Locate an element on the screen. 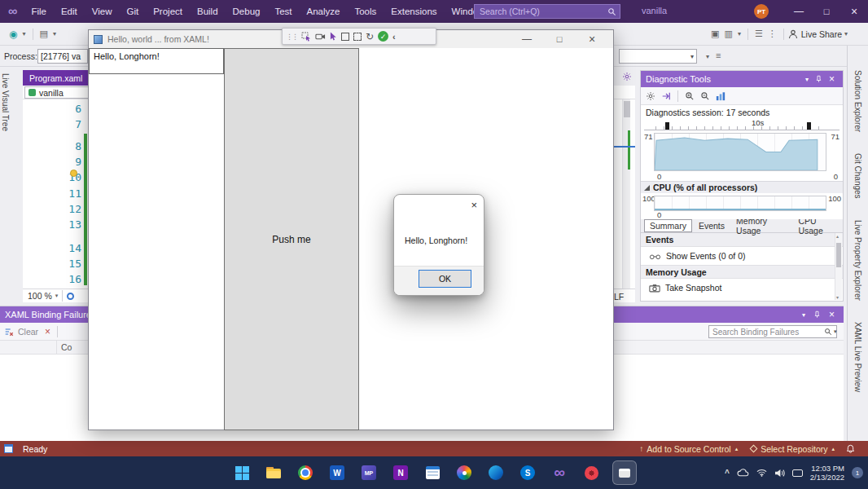 The height and width of the screenshot is (489, 868). scroll-down-icon: ▾ is located at coordinates (837, 297).